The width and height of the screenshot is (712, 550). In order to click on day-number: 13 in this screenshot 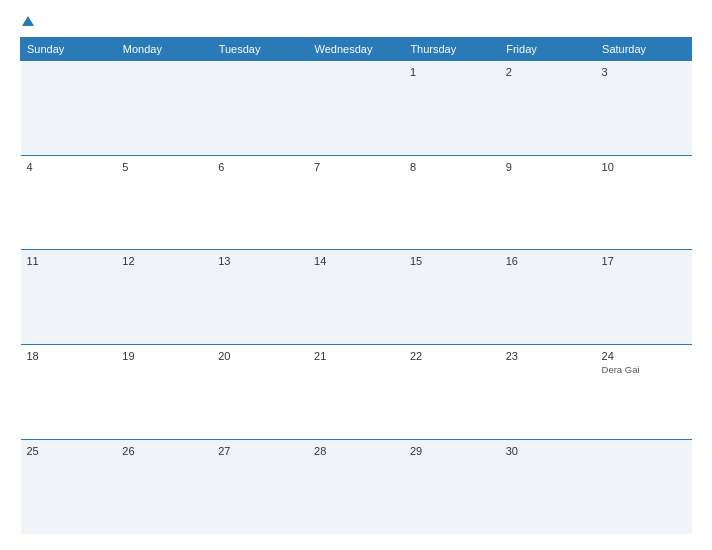, I will do `click(260, 261)`.